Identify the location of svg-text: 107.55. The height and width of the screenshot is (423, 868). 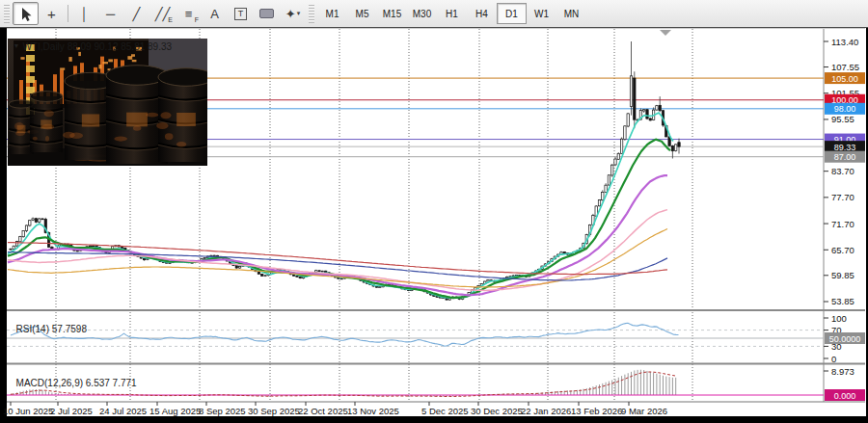
(845, 67).